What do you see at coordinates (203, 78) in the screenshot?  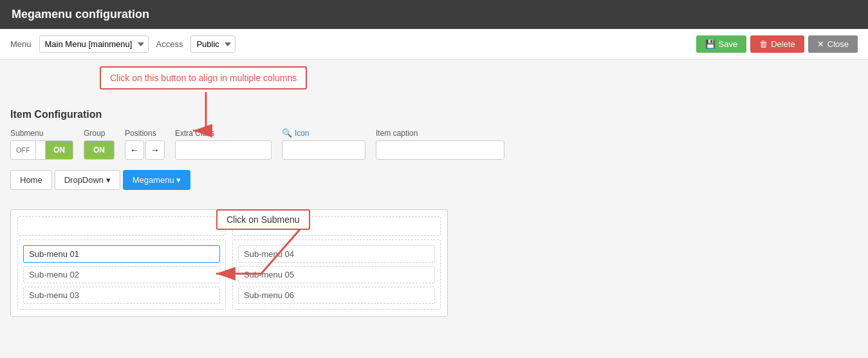 I see `callout-align-text: Click on this button to align in multipl…` at bounding box center [203, 78].